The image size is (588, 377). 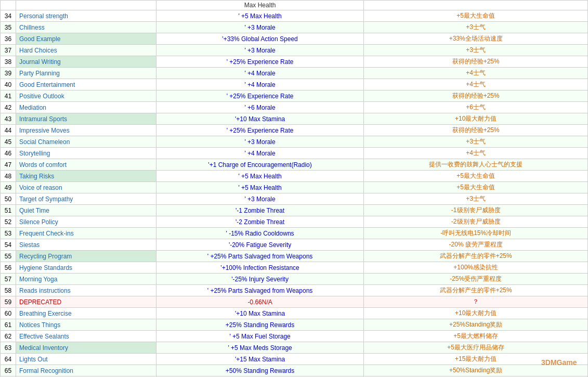 I want to click on table-row: 55 Recycling Program ' +25% Parts Salvag…, so click(x=294, y=256).